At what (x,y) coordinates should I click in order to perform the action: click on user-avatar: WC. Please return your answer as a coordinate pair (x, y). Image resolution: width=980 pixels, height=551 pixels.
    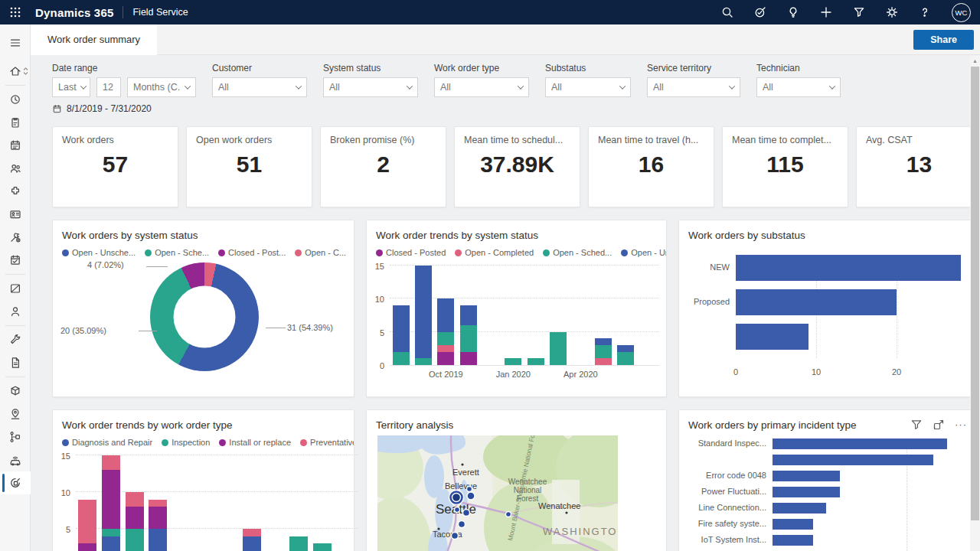
    Looking at the image, I should click on (962, 12).